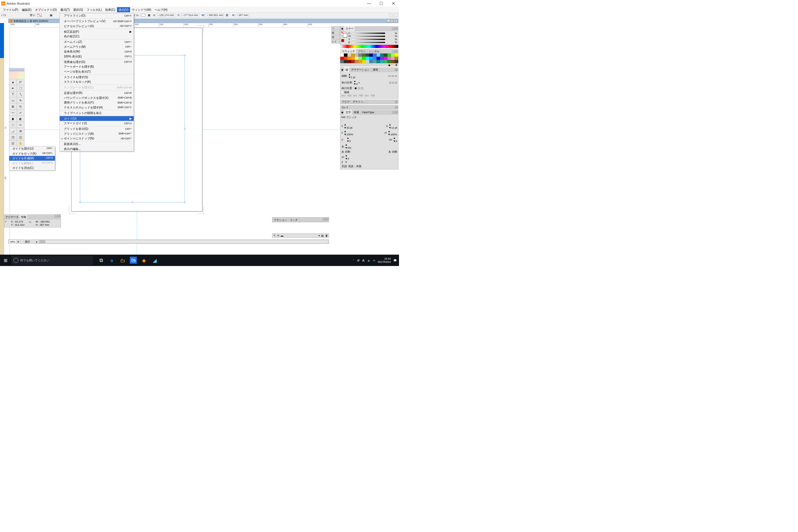  I want to click on maximize-button: ☐, so click(381, 3).